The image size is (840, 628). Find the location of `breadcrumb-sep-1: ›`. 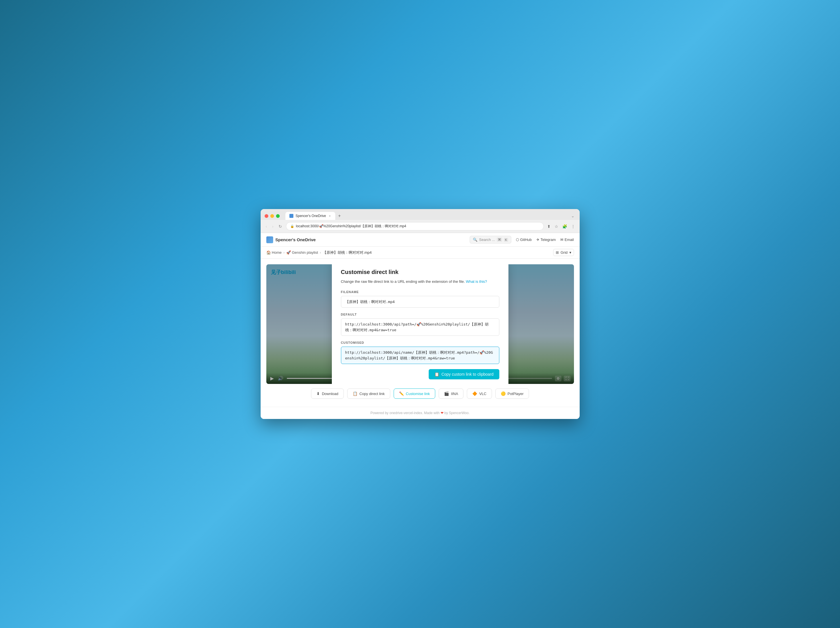

breadcrumb-sep-1: › is located at coordinates (284, 252).